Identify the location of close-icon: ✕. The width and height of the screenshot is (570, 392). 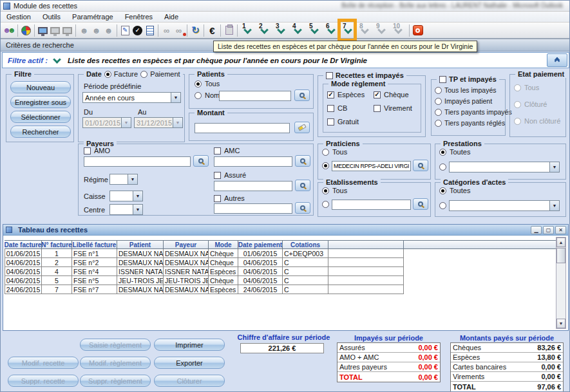
(560, 230).